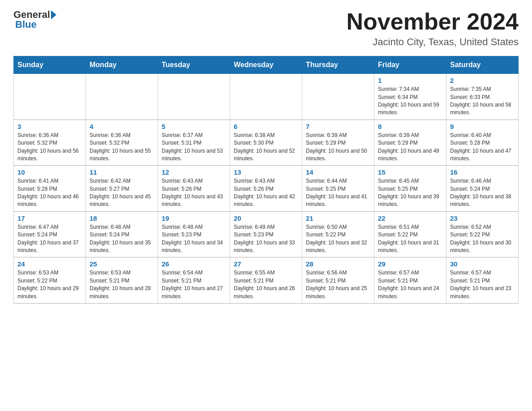 This screenshot has width=532, height=411. Describe the element at coordinates (194, 285) in the screenshot. I see `day-info: Sunrise: 6:54 AM Sunset: 5:21 PM Dayligh…` at that location.